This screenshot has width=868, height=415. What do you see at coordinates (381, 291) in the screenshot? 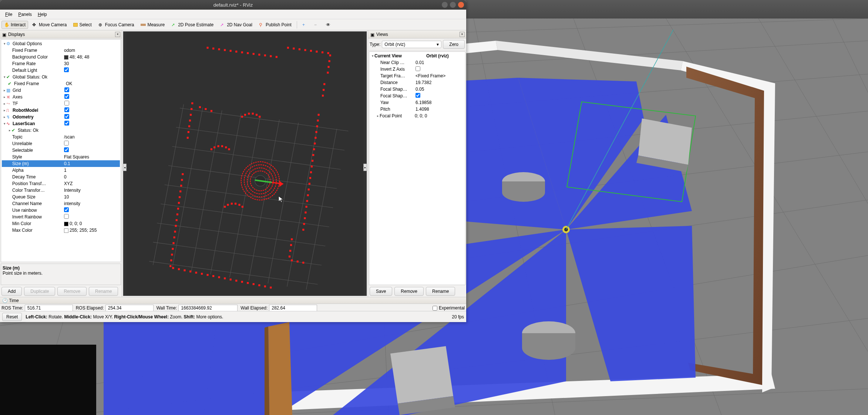
I see `save-button: Save` at bounding box center [381, 291].